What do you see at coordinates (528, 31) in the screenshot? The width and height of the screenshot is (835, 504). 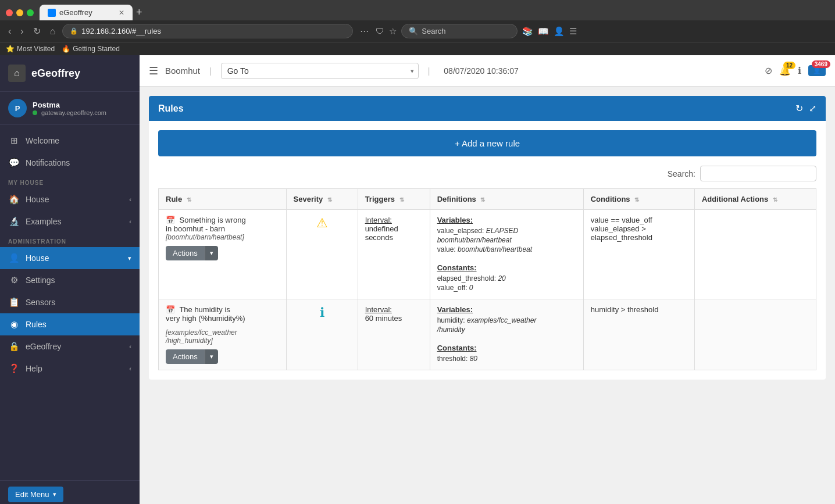 I see `library-icon: 📚` at bounding box center [528, 31].